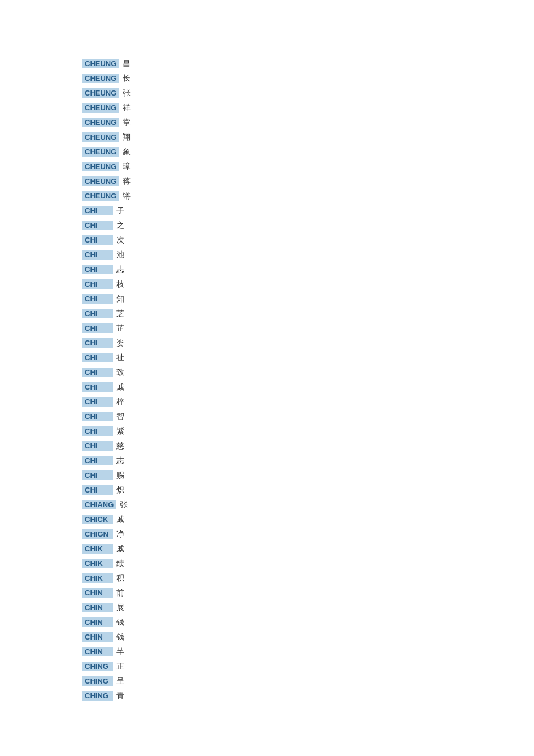 The height and width of the screenshot is (756, 534). I want to click on chinese-character: 积, so click(120, 578).